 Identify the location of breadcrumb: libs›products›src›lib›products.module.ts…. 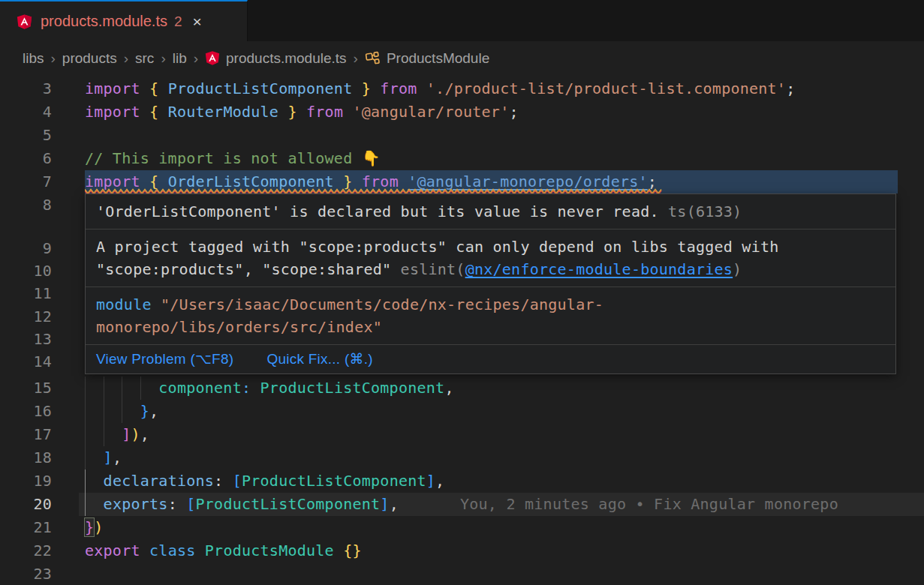
(462, 58).